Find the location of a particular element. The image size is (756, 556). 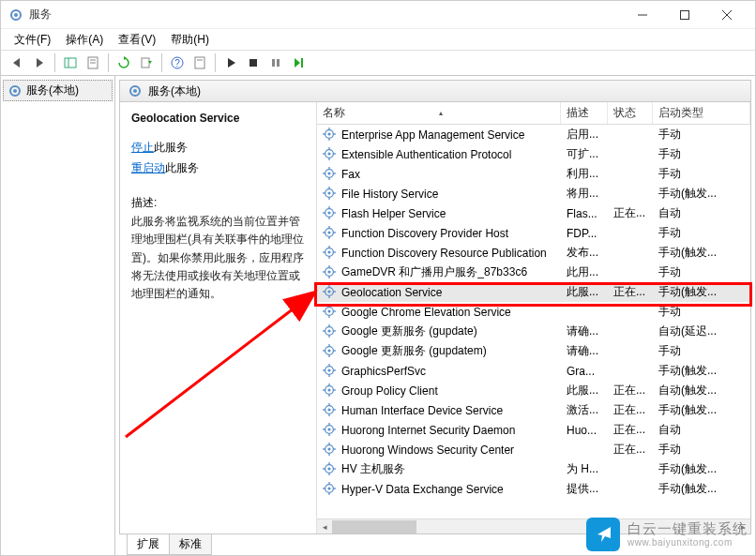

tab-extended: 扩展 is located at coordinates (148, 545).